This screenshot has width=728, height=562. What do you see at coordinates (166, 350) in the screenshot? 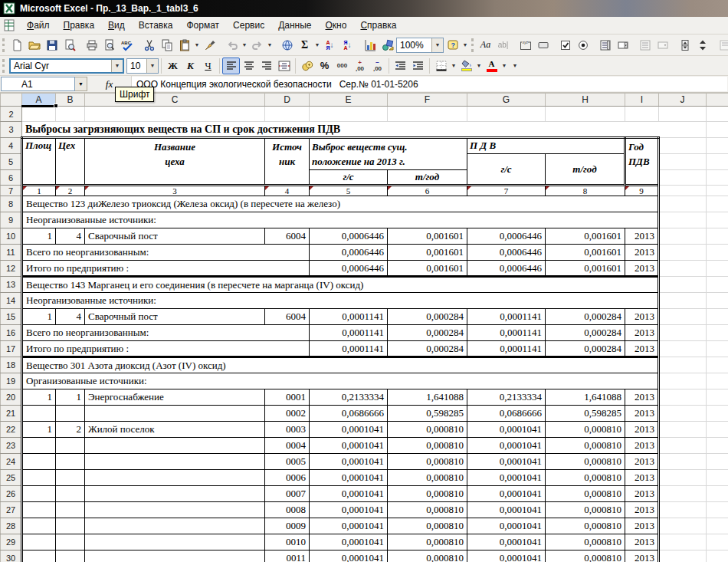
I see `total-label-cell: Итого по предприятию :` at bounding box center [166, 350].